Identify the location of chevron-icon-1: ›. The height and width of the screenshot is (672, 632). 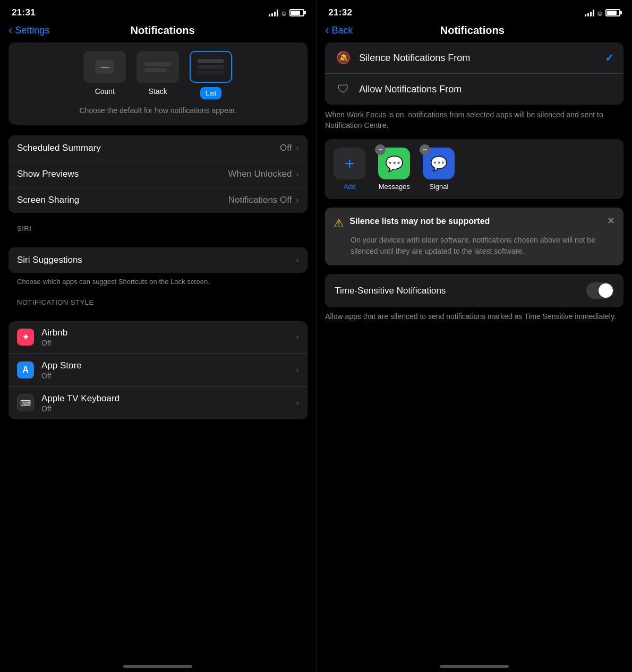
(297, 174).